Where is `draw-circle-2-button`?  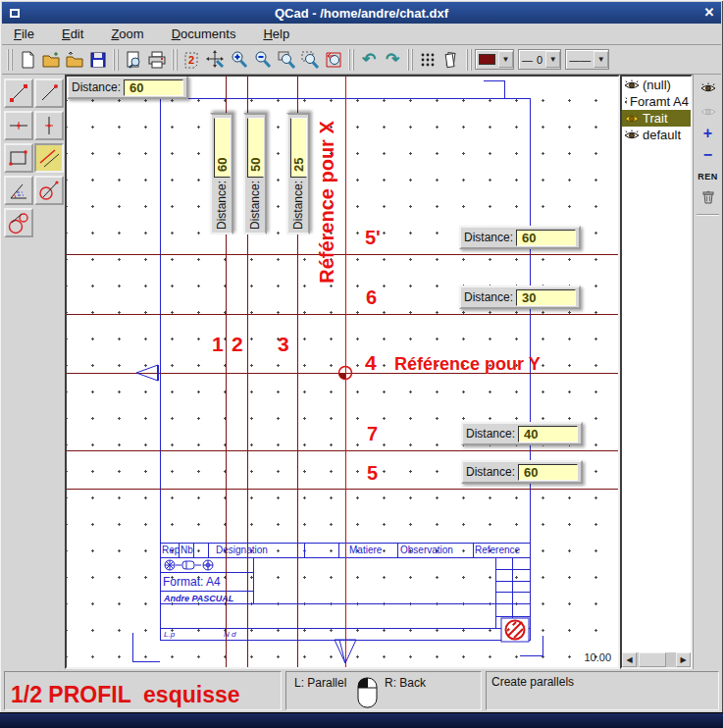 draw-circle-2-button is located at coordinates (19, 223).